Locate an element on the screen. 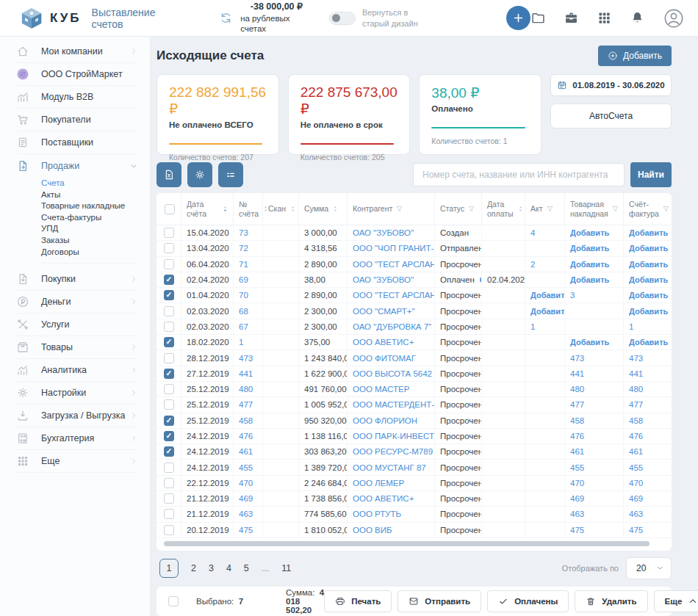 This screenshot has width=698, height=616. sidebar-item-3: Покупатели is located at coordinates (77, 120).